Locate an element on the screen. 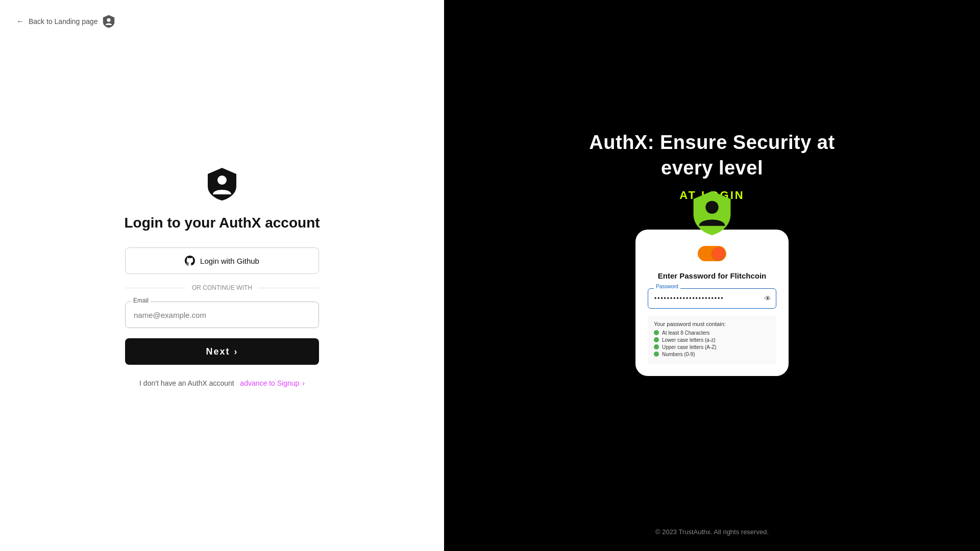 This screenshot has height=551, width=980. signup-prompt: I don't have an AuthX account advance to… is located at coordinates (222, 383).